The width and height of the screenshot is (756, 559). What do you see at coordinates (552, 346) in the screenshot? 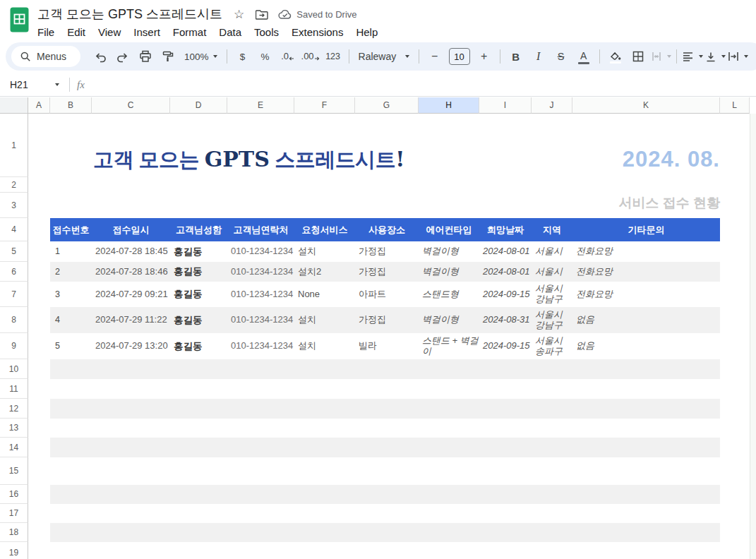
I see `table-cell: 서울시 송파구` at bounding box center [552, 346].